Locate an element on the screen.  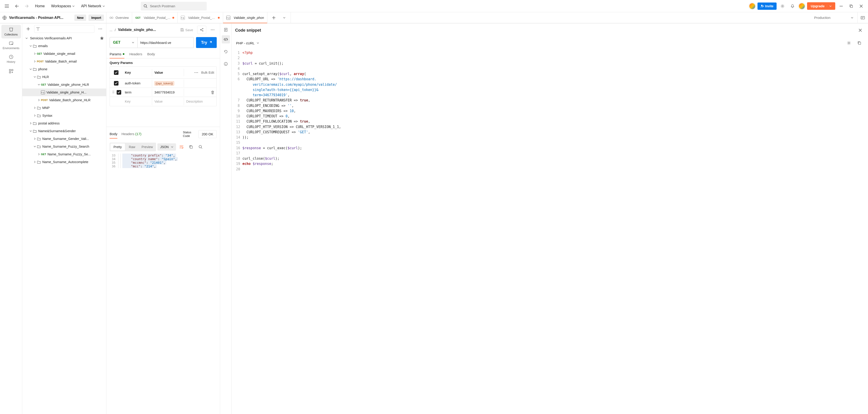
tree-request: POST Validate_Batch_email is located at coordinates (64, 61).